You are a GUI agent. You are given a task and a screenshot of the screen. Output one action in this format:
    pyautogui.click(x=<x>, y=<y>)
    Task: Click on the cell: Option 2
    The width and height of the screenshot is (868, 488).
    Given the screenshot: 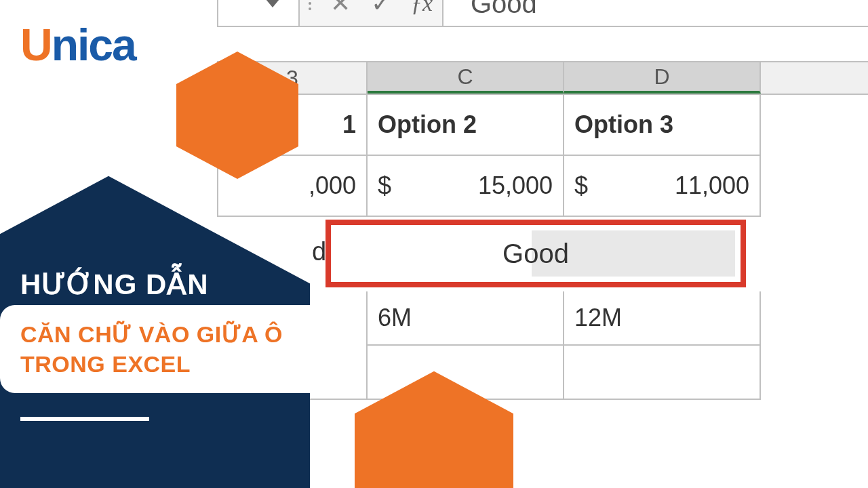 What is the action you would take?
    pyautogui.click(x=466, y=125)
    